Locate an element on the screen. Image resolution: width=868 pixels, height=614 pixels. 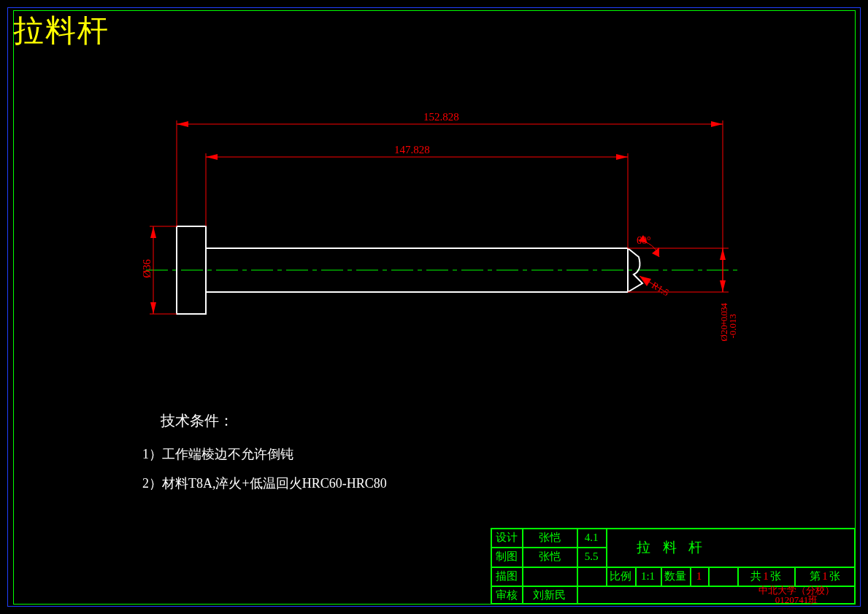
tb-traced-label: 描图 is located at coordinates (507, 576).